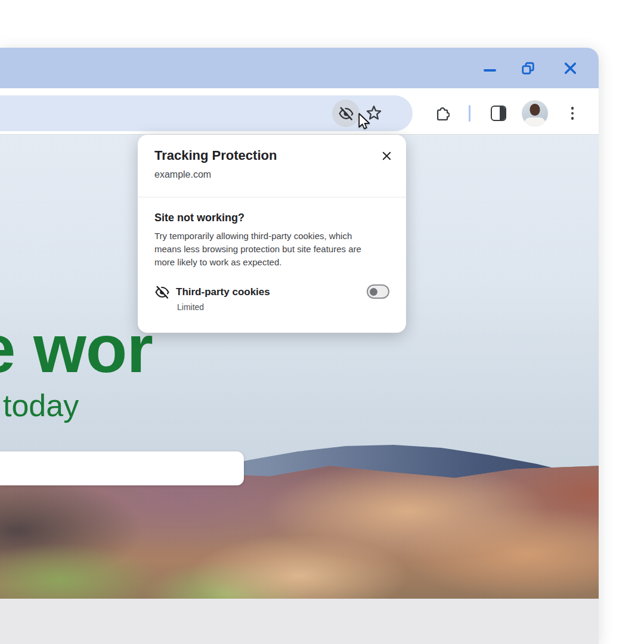 This screenshot has height=644, width=644. I want to click on close-window-button, so click(570, 68).